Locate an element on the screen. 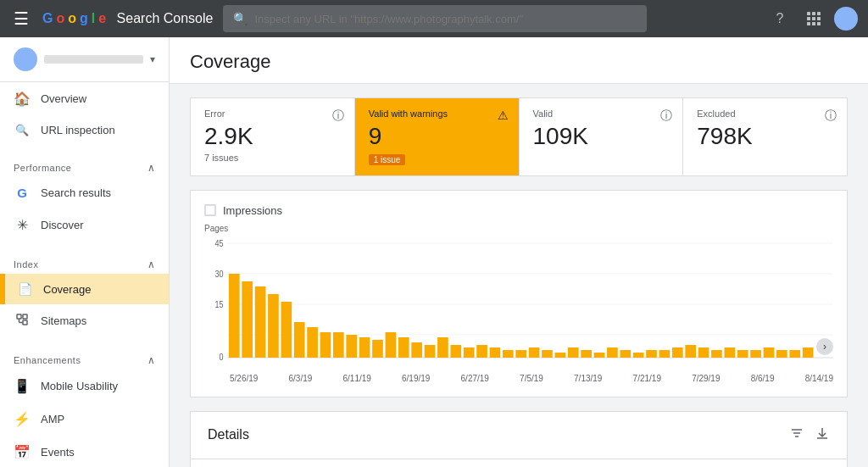 Image resolution: width=868 pixels, height=467 pixels. search-input is located at coordinates (446, 19).